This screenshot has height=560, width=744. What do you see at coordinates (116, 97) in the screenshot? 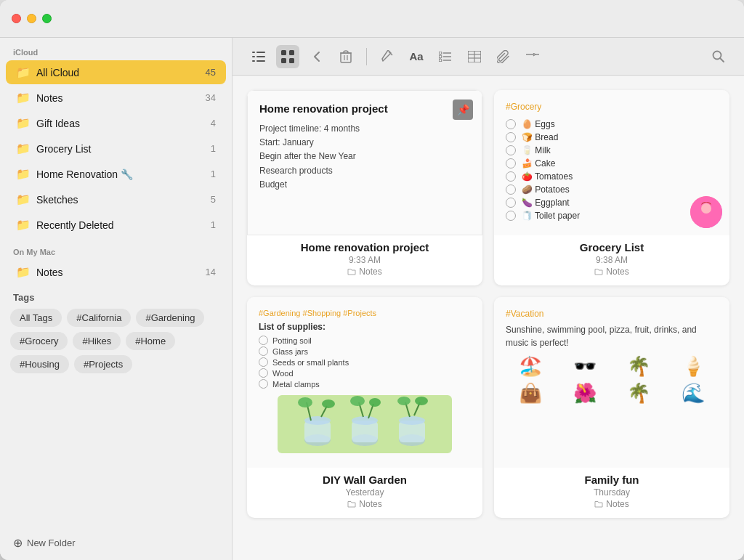
I see `sidebar-item-notes: 📁 Notes 34` at bounding box center [116, 97].